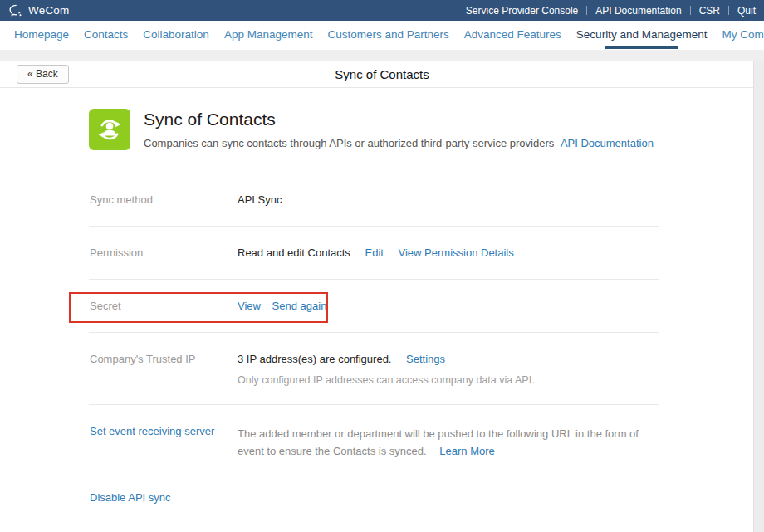  I want to click on app-header-text: Sync of Contacts Companies can sync cont…, so click(399, 129).